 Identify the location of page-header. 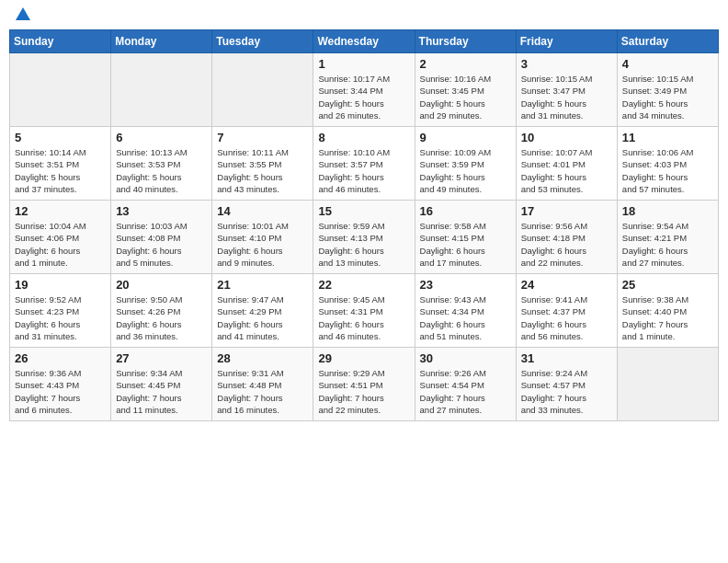
(364, 16).